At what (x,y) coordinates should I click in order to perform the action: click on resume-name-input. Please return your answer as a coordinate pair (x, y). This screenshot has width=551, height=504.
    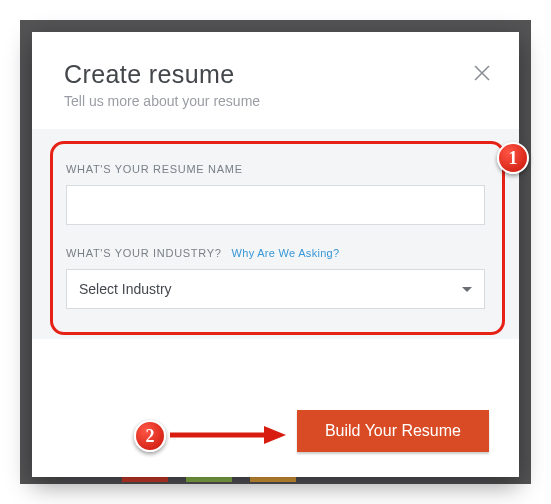
    Looking at the image, I should click on (276, 205).